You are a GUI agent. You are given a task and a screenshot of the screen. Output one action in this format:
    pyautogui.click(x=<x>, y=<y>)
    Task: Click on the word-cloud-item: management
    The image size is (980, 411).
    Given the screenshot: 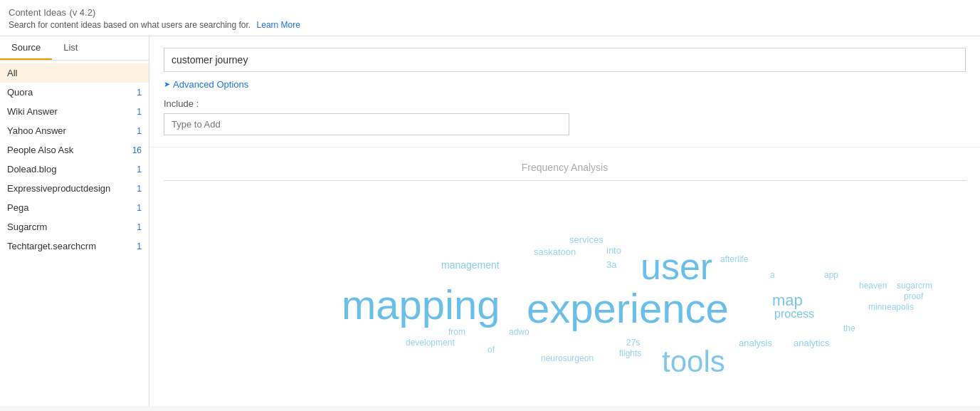 What is the action you would take?
    pyautogui.click(x=470, y=265)
    